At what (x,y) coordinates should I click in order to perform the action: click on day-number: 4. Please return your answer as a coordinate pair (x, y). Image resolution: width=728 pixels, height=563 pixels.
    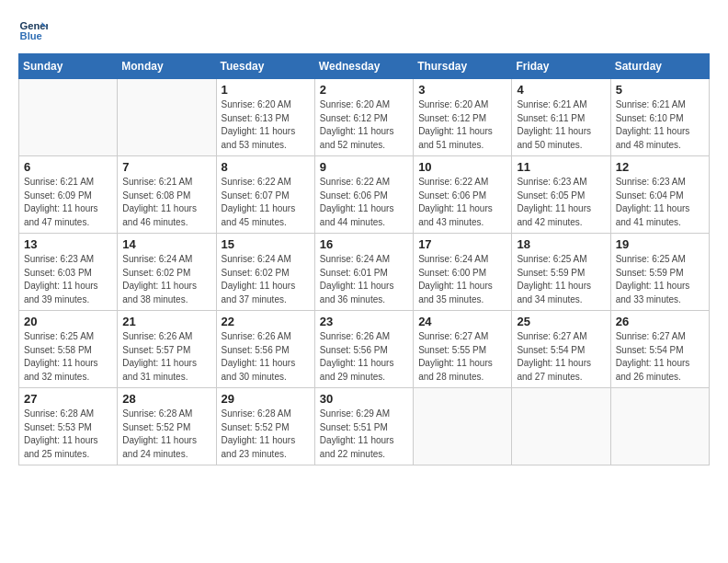
    Looking at the image, I should click on (561, 90).